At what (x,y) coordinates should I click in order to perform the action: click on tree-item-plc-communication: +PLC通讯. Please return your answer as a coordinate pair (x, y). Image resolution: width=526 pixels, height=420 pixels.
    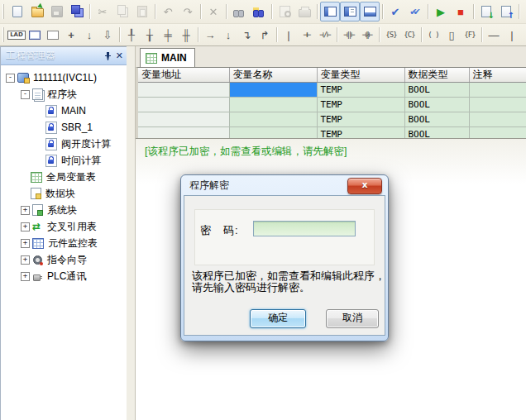
    Looking at the image, I should click on (64, 276).